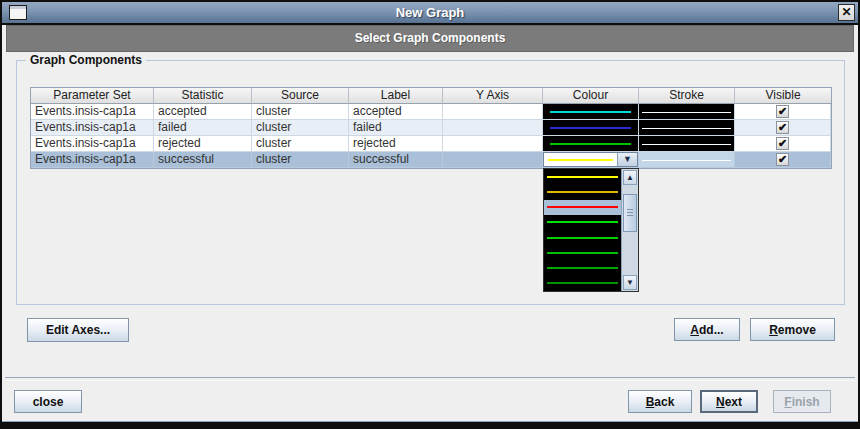 This screenshot has height=429, width=860. Describe the element at coordinates (396, 144) in the screenshot. I see `cell-label: rejected` at that location.